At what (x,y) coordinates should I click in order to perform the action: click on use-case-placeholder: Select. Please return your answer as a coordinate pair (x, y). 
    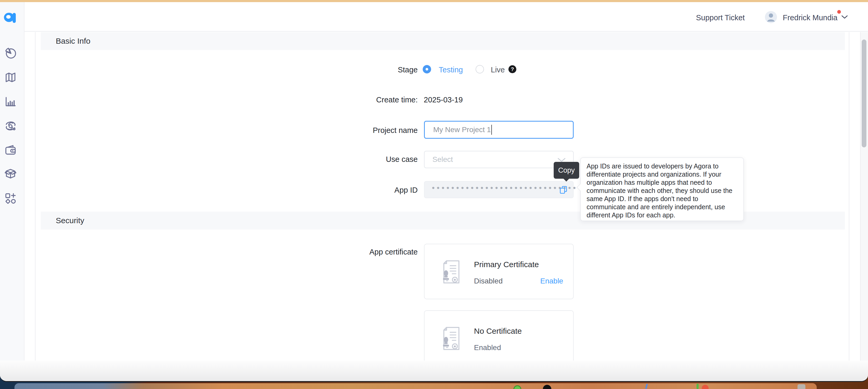
    Looking at the image, I should click on (443, 160).